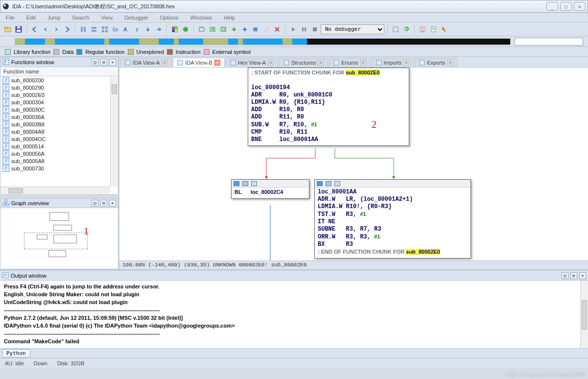 The width and height of the screenshot is (588, 379). What do you see at coordinates (294, 326) in the screenshot?
I see `output-line: IDAPython v1.6.0 final (serial 0) (c) Th…` at bounding box center [294, 326].